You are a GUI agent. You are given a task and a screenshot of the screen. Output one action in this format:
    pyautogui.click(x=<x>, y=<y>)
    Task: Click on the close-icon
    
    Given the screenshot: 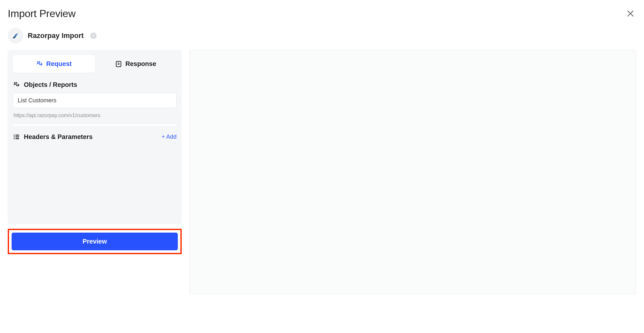 What is the action you would take?
    pyautogui.click(x=630, y=14)
    